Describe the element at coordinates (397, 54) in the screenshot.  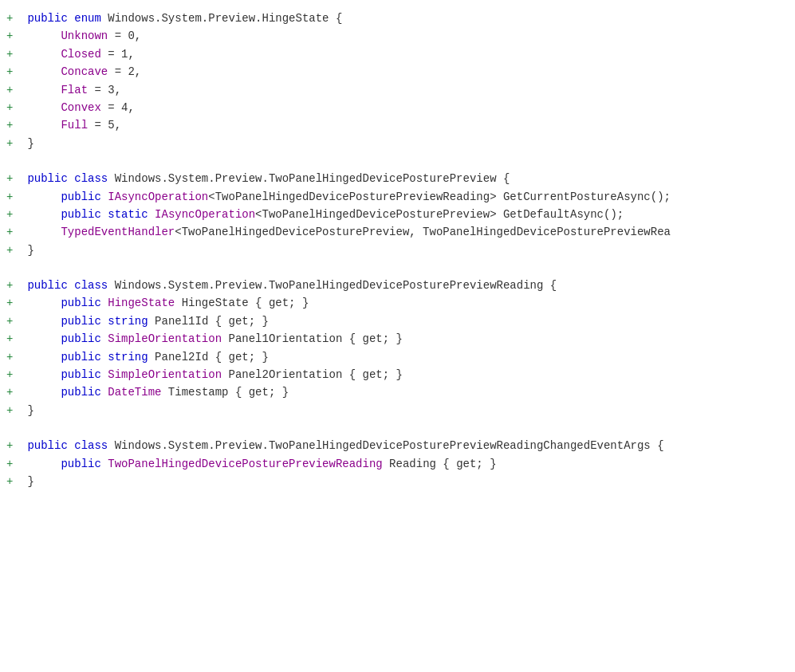
I see `code-line: + Closed = 1,` at that location.